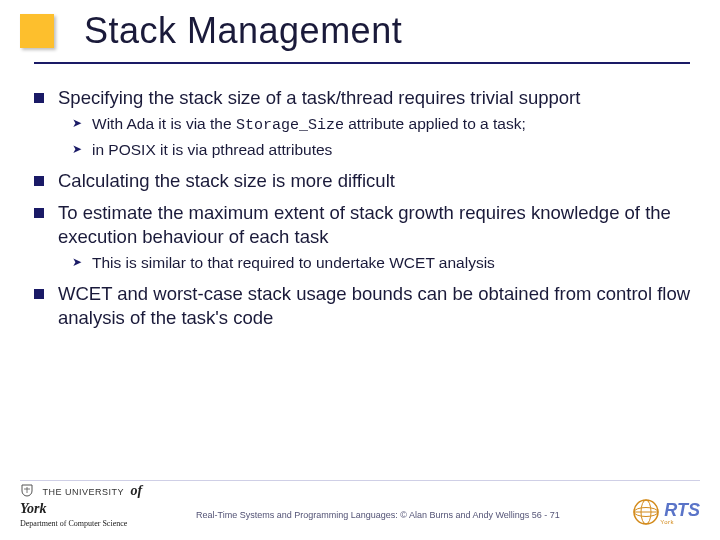 The width and height of the screenshot is (720, 540). What do you see at coordinates (382, 125) in the screenshot?
I see `bullet-level2: ➤ With Ada it is via the Storage_Size at…` at bounding box center [382, 125].